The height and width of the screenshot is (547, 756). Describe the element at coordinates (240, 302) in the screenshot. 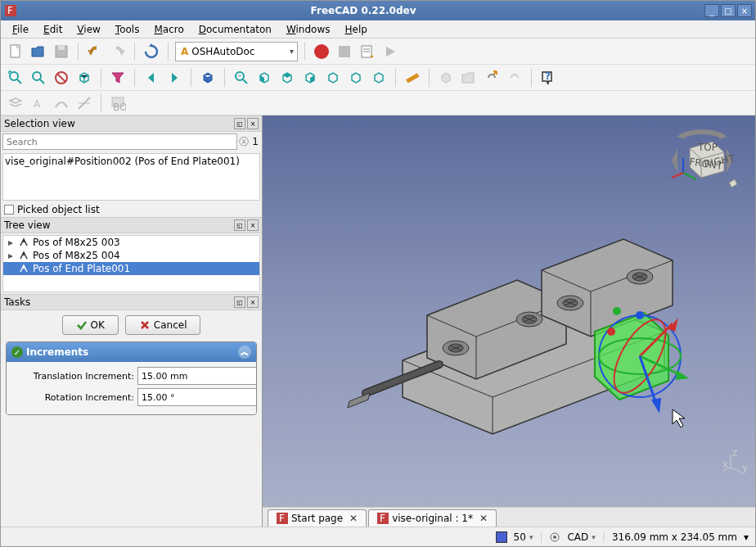

I see `undock-tasks-icon: ◱` at that location.